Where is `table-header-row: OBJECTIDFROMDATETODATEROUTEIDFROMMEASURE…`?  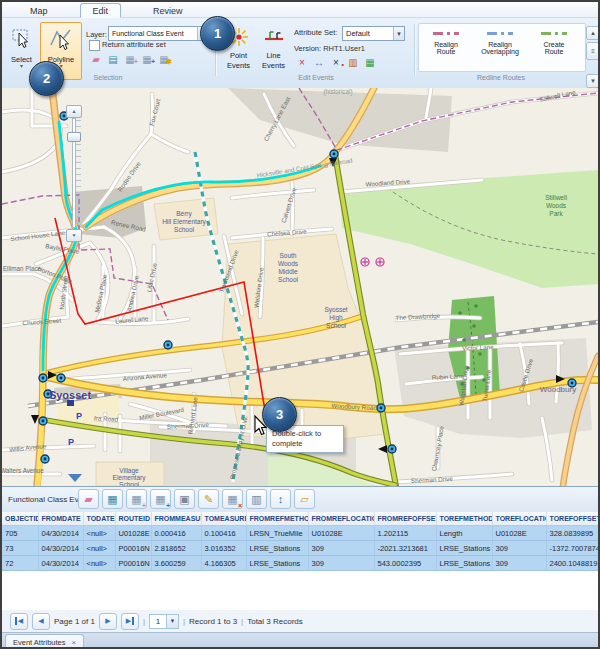 table-header-row: OBJECTIDFROMDATETODATEROUTEIDFROMMEASURE… is located at coordinates (300, 519).